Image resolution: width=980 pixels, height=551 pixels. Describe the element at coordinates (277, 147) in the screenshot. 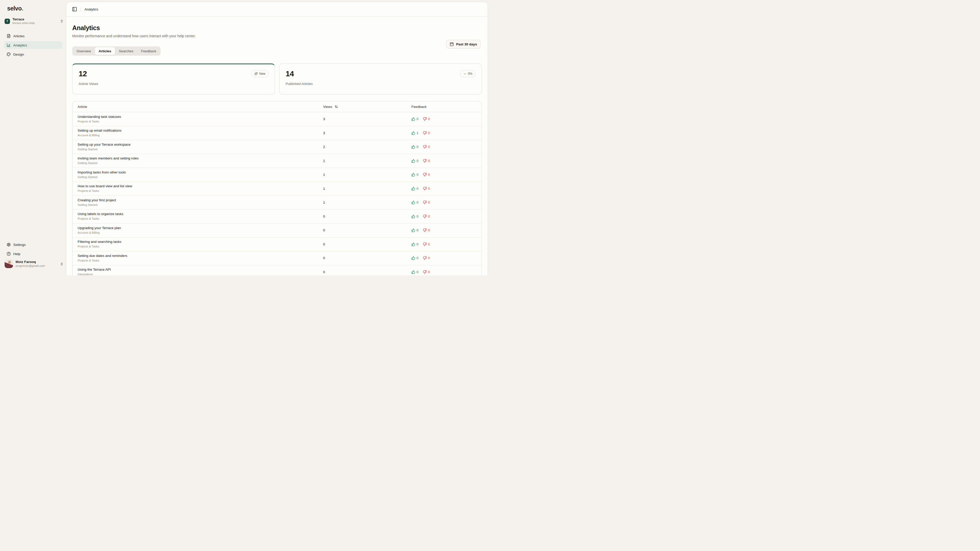

I see `table-row: Setting up your Terrace workspace Gettin…` at that location.